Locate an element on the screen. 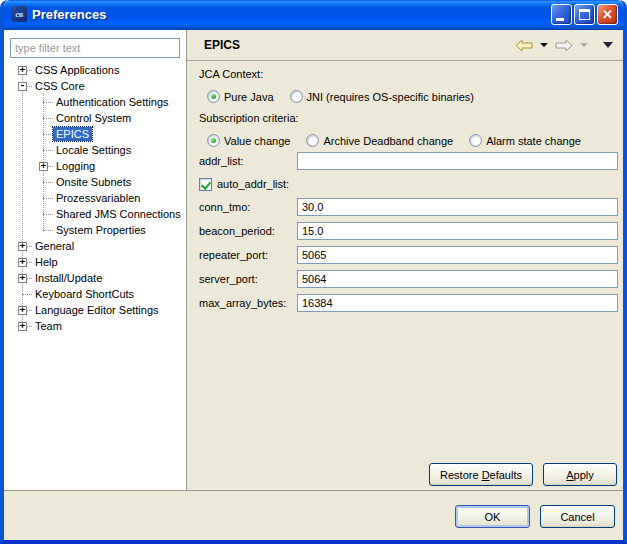 The width and height of the screenshot is (627, 544). max-array-bytes-row: max_array_bytes: is located at coordinates (408, 303).